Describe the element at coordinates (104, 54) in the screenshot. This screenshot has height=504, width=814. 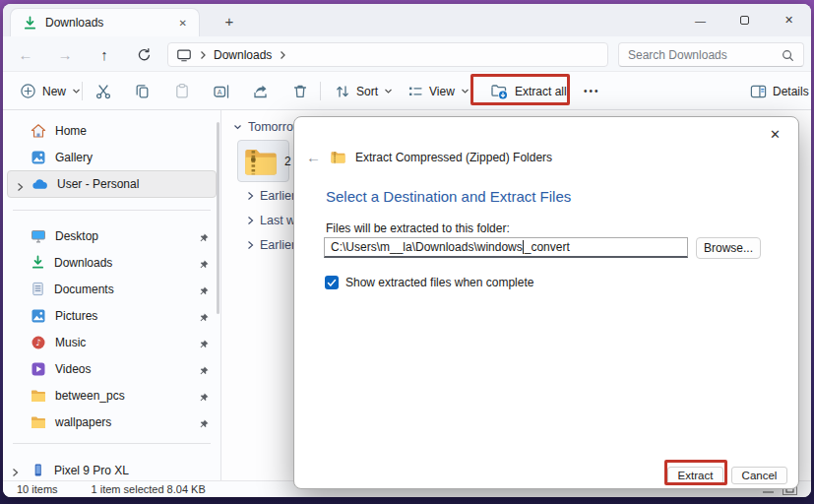
I see `up-button: ↑` at that location.